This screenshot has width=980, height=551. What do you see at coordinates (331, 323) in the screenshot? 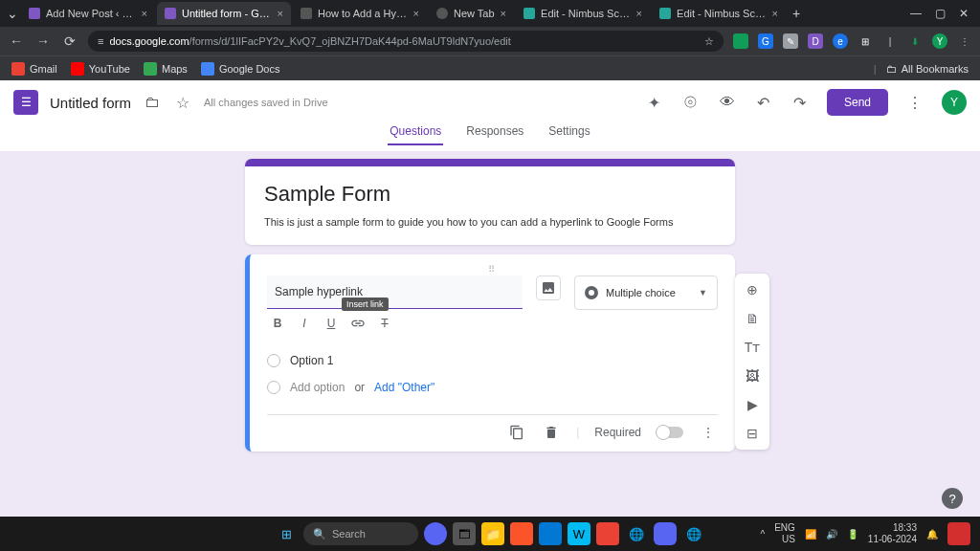
I see `underline-button: U` at bounding box center [331, 323].